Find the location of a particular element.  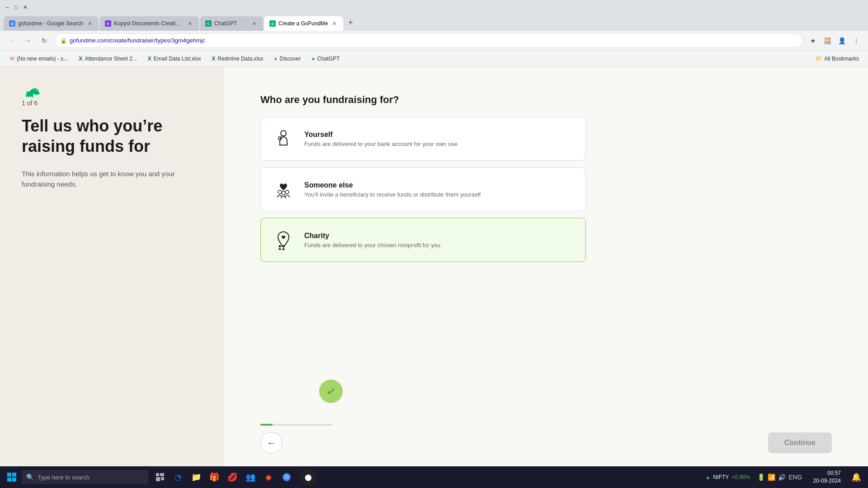

tab-close-chatgpt: ✕ is located at coordinates (254, 23).